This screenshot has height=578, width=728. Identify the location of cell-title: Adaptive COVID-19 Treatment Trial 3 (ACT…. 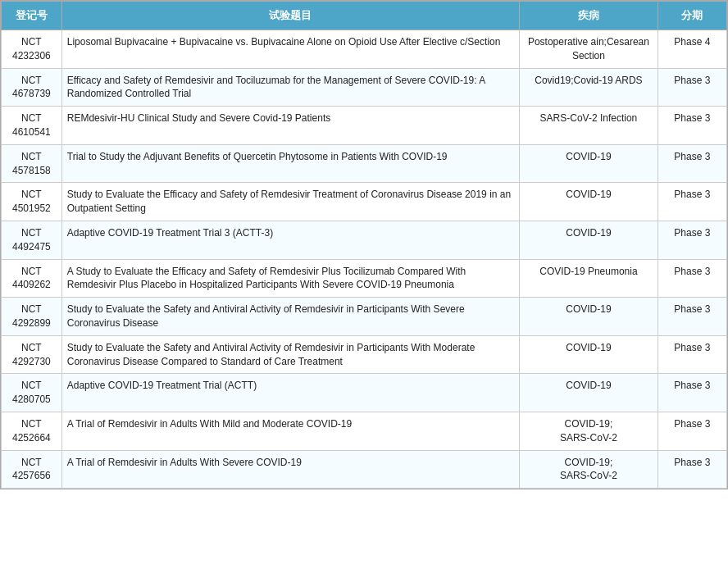
(290, 239).